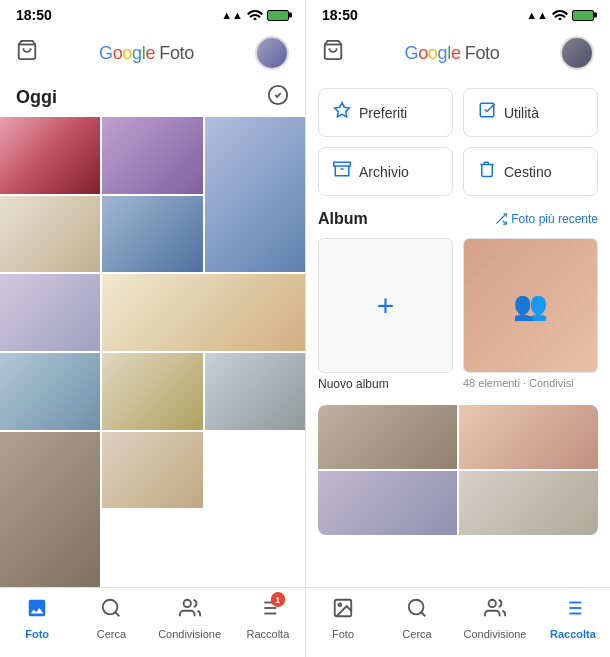  Describe the element at coordinates (487, 112) in the screenshot. I see `task-icon` at that location.